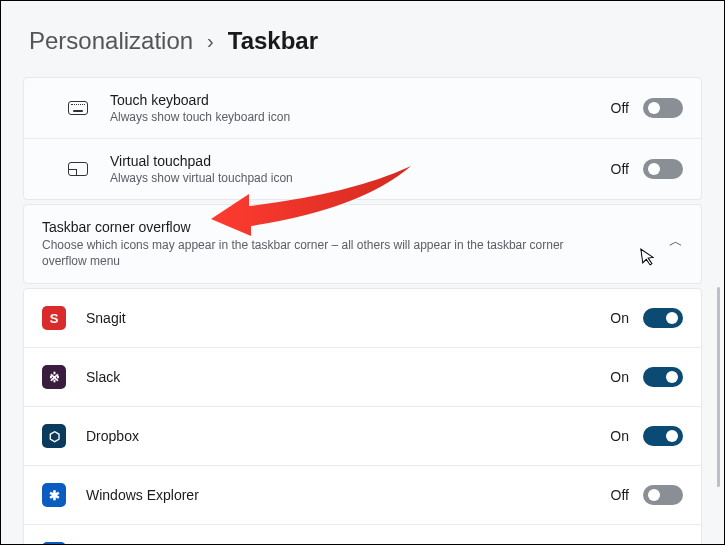  What do you see at coordinates (142, 495) in the screenshot?
I see `app-name: Windows Explorer` at bounding box center [142, 495].